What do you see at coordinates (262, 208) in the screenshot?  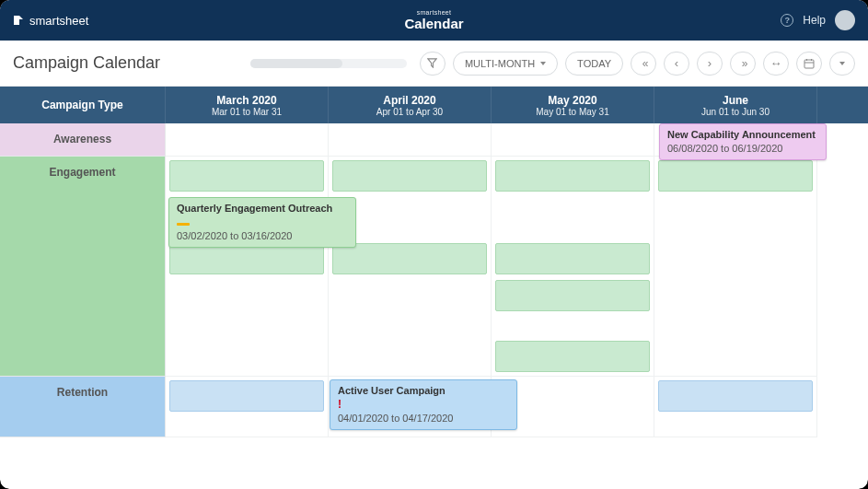 I see `event-title: Quarterly Engagement Outreach` at bounding box center [262, 208].